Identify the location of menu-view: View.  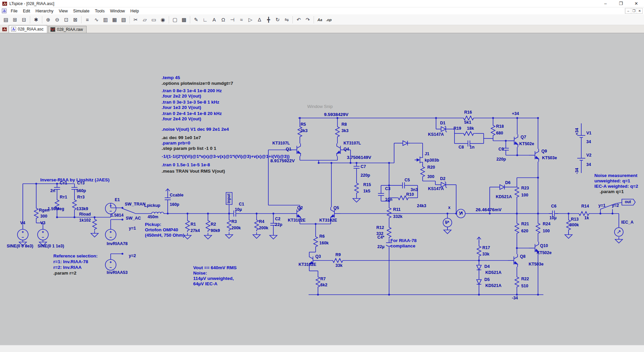
(63, 11).